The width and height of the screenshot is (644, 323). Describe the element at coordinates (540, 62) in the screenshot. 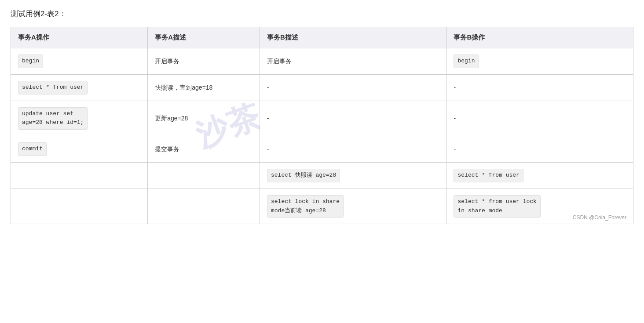

I see `cell-0-col_b_op: begin` at that location.